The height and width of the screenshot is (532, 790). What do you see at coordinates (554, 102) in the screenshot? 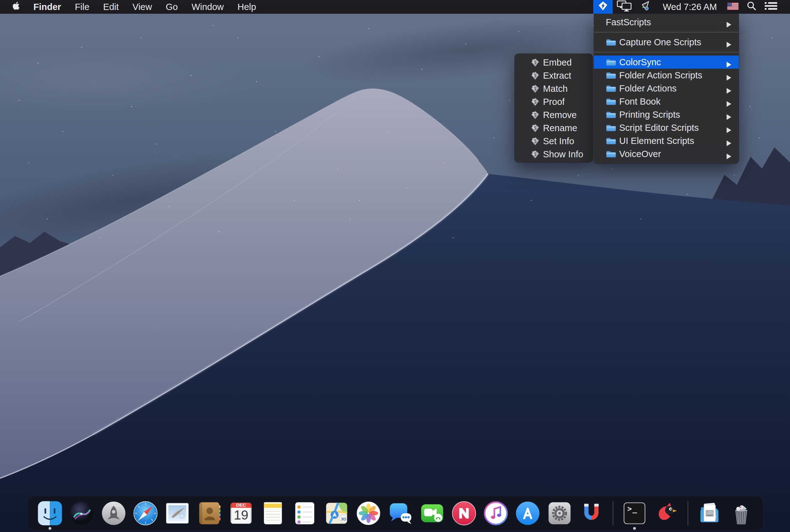
I see `submenu-item-label: Proof` at bounding box center [554, 102].